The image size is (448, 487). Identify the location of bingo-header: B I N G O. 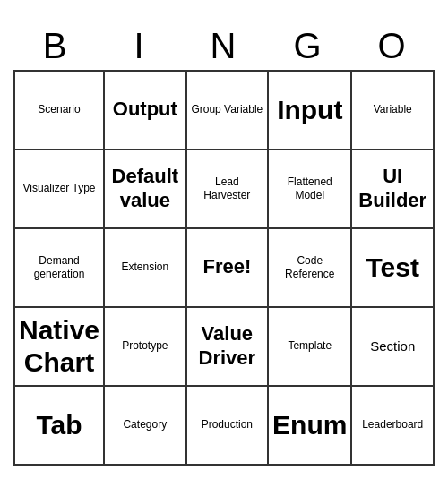
(224, 47).